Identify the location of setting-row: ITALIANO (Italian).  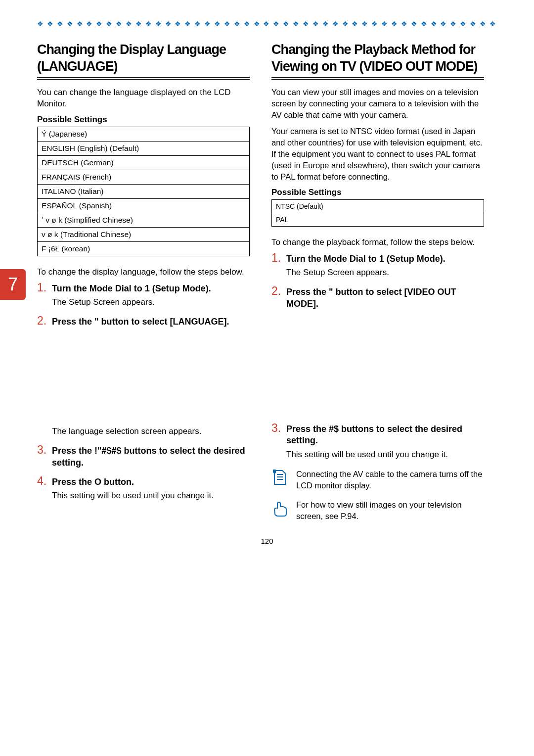
(143, 192).